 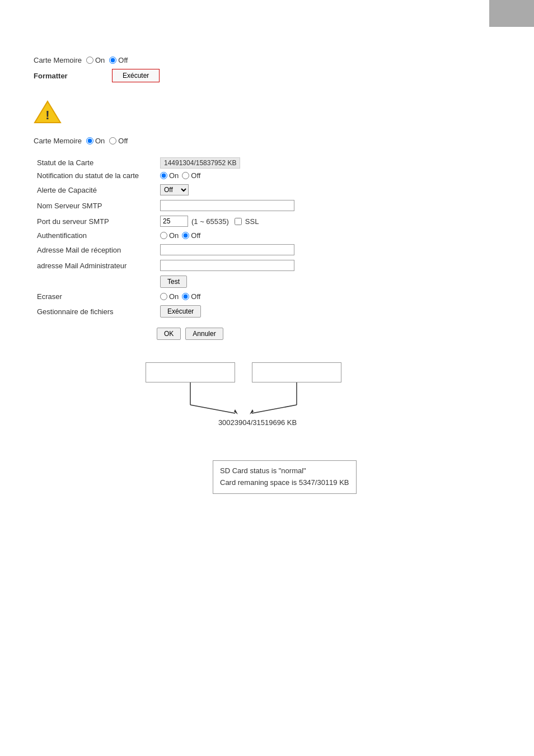 I want to click on port-range-label: (1 ~ 65535), so click(x=210, y=222).